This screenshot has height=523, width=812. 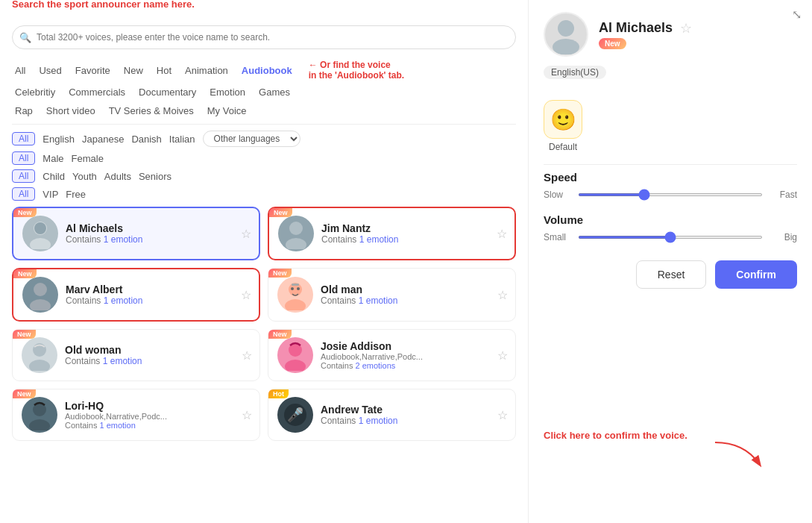 What do you see at coordinates (76, 194) in the screenshot?
I see `filter-free: Free` at bounding box center [76, 194].